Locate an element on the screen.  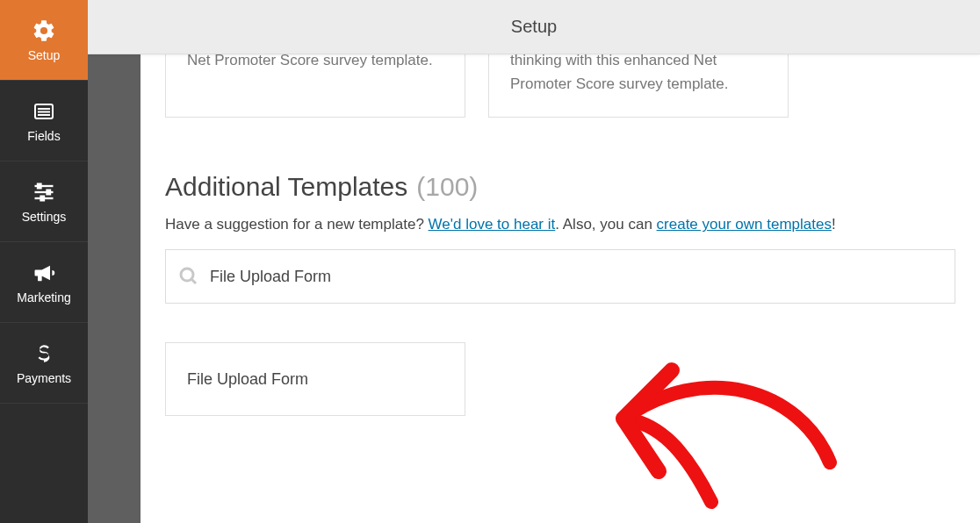
search-icon is located at coordinates (189, 276).